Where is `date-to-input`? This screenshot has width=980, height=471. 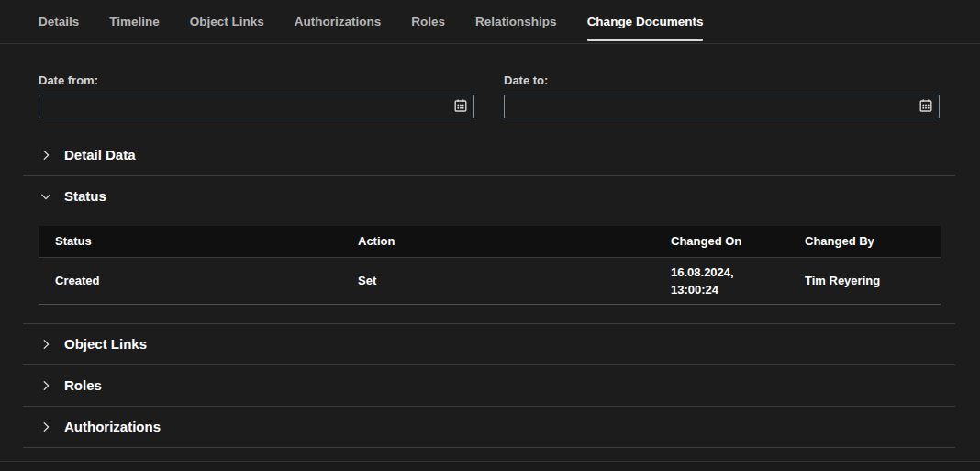
date-to-input is located at coordinates (716, 107).